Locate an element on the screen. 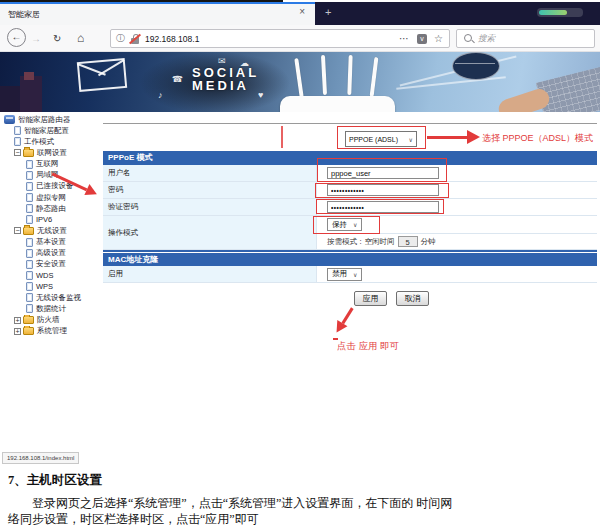  active-tab: 智能家居 × is located at coordinates (158, 14).